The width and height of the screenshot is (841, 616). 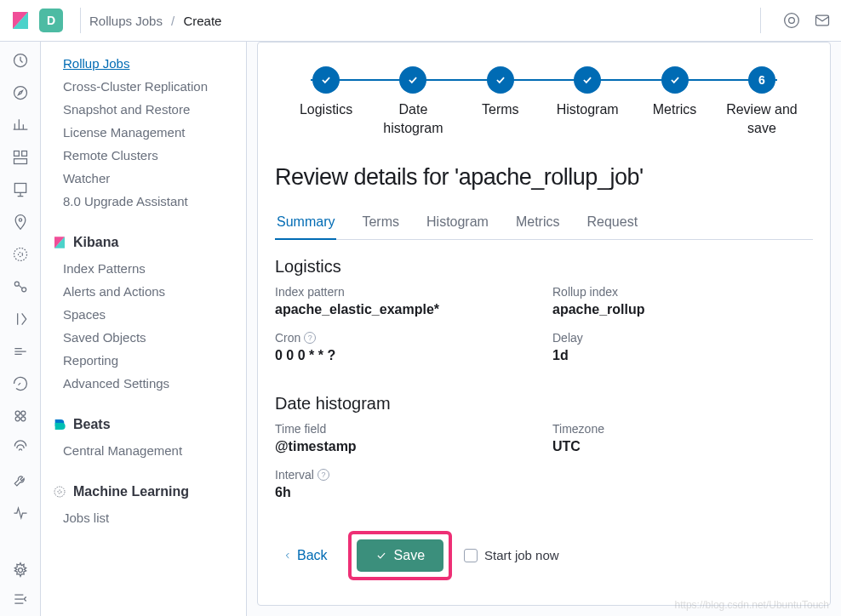 What do you see at coordinates (51, 20) in the screenshot?
I see `space-letter: D` at bounding box center [51, 20].